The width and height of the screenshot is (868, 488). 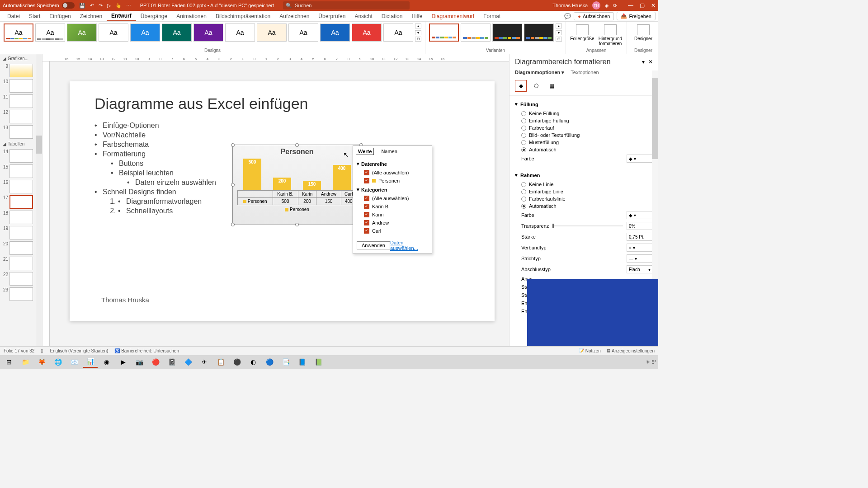 I want to click on search-input, so click(x=351, y=5).